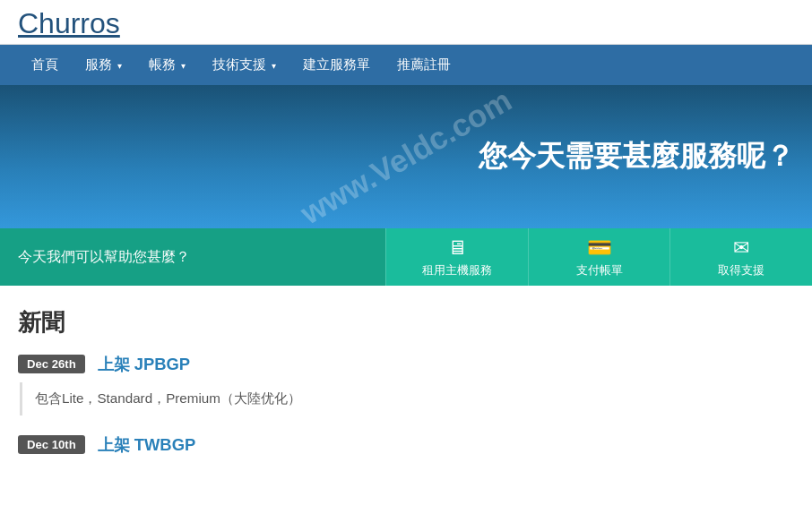 The height and width of the screenshot is (514, 812). I want to click on hosting-icon: 🖥, so click(457, 247).